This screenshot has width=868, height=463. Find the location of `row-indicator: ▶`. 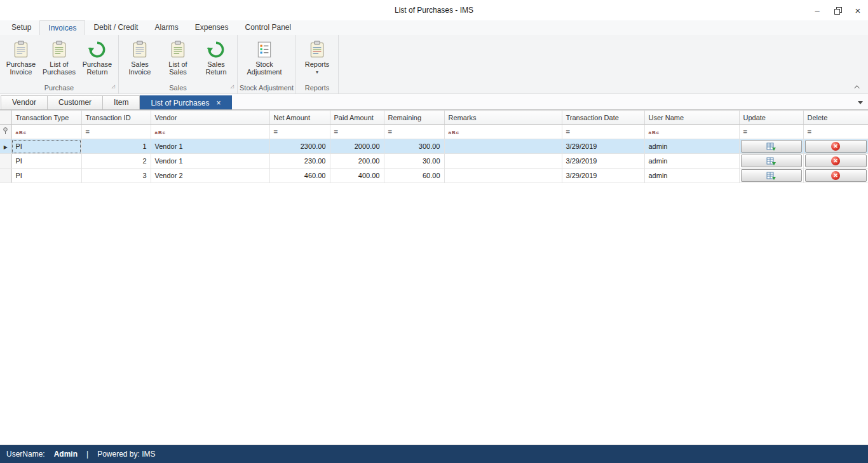

row-indicator: ▶ is located at coordinates (6, 146).